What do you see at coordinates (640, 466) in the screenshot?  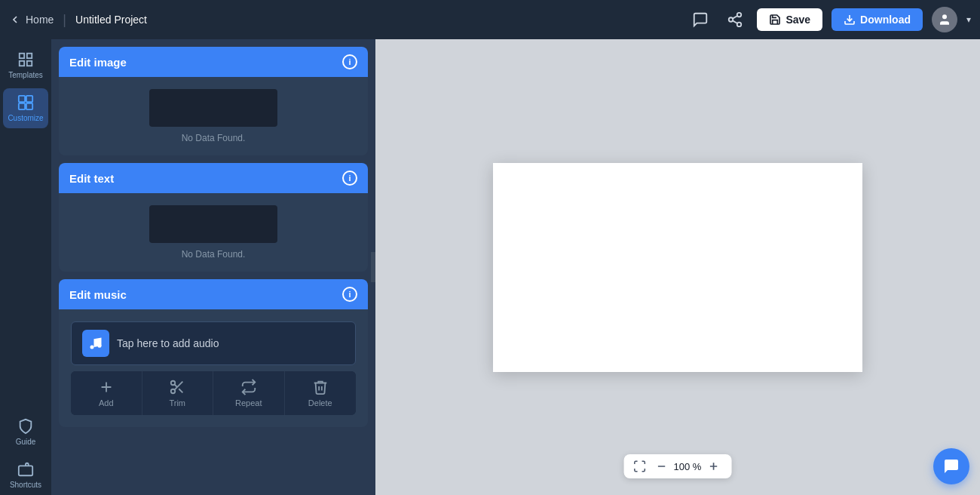 I see `fit-screen-icon` at bounding box center [640, 466].